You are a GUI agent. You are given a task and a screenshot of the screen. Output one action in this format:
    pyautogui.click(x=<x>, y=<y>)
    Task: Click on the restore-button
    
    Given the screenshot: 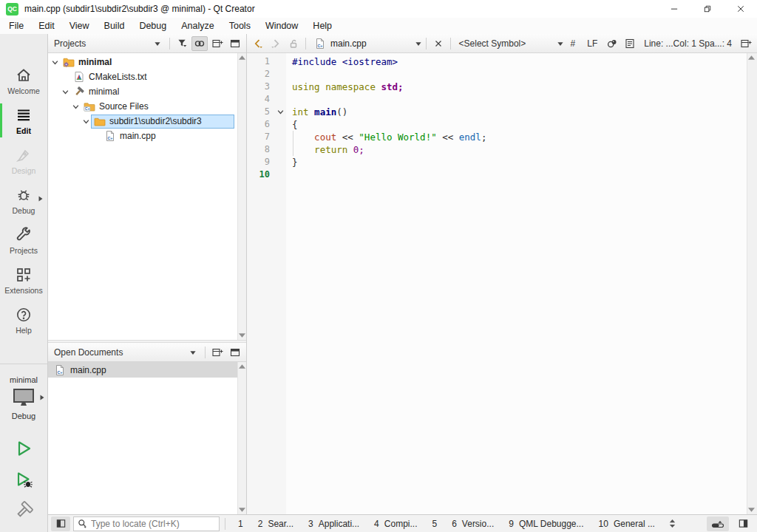 What is the action you would take?
    pyautogui.click(x=707, y=9)
    